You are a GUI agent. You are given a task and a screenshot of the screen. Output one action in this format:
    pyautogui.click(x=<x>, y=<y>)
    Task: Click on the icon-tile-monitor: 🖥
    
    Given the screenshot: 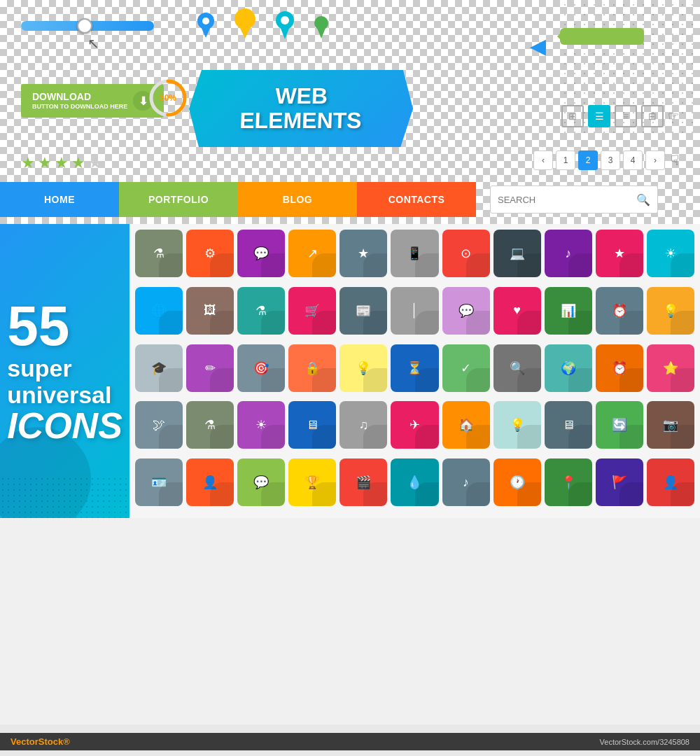 What is the action you would take?
    pyautogui.click(x=312, y=425)
    